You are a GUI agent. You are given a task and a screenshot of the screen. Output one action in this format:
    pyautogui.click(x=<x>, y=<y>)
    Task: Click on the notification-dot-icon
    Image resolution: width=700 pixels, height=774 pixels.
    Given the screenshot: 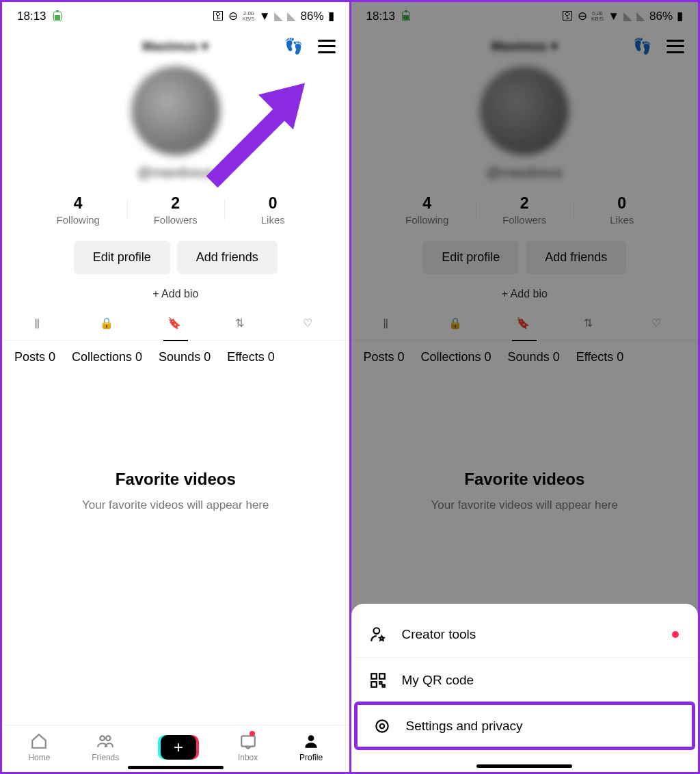 What is the action you would take?
    pyautogui.click(x=675, y=635)
    